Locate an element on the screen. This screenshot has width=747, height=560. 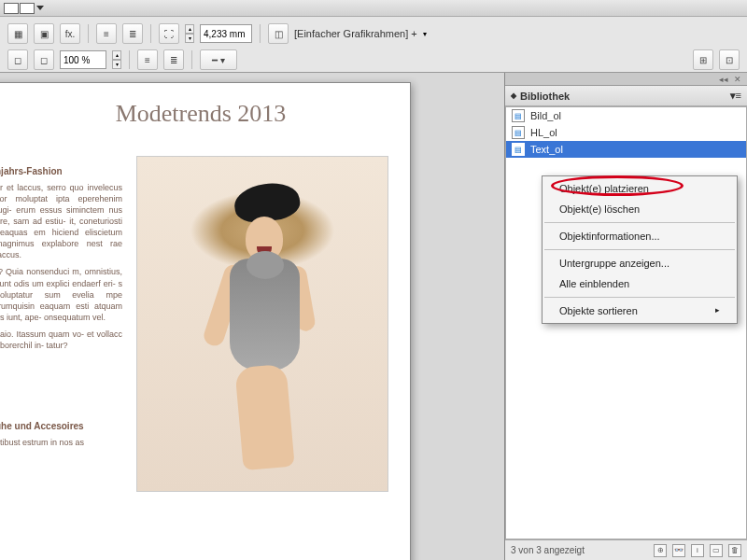
footer-icon: ⊕ is located at coordinates (660, 551).